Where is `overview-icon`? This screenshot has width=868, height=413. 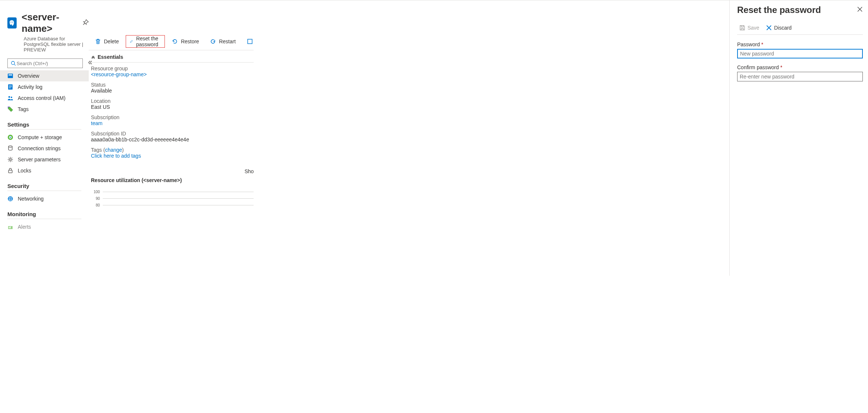
overview-icon is located at coordinates (10, 76).